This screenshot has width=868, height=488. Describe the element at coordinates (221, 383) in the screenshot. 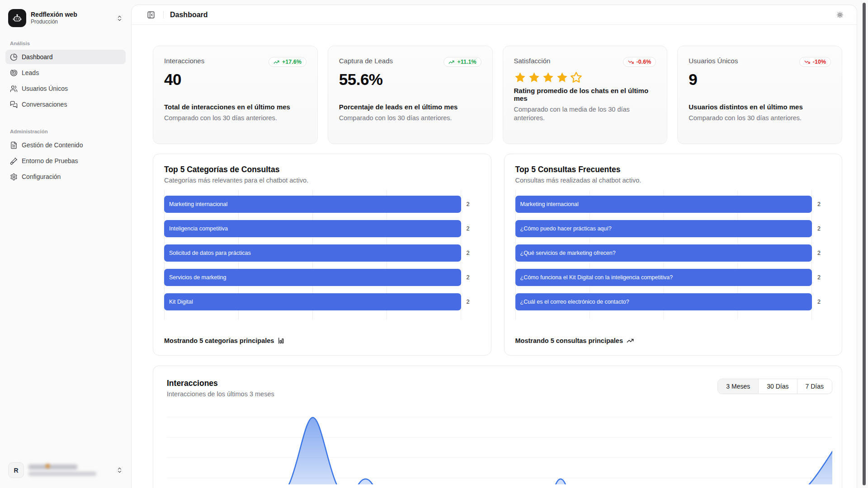

I see `panel-title: Interacciones` at that location.